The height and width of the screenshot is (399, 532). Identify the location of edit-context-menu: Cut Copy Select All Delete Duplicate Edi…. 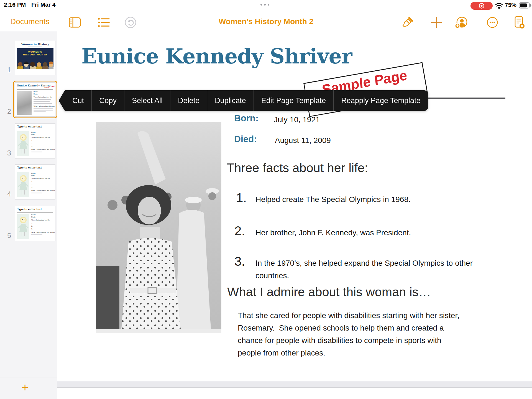
(243, 101).